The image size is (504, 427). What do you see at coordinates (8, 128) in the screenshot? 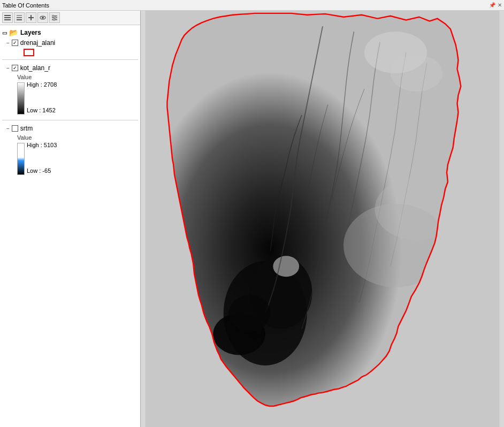
I see `srtm-expand-icon: −` at bounding box center [8, 128].